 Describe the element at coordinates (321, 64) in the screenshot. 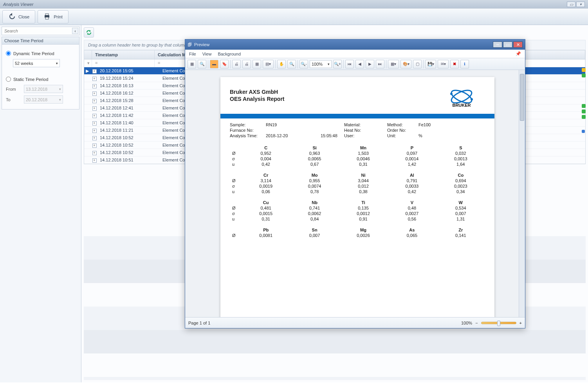

I see `zoom-select: 100%▾` at that location.